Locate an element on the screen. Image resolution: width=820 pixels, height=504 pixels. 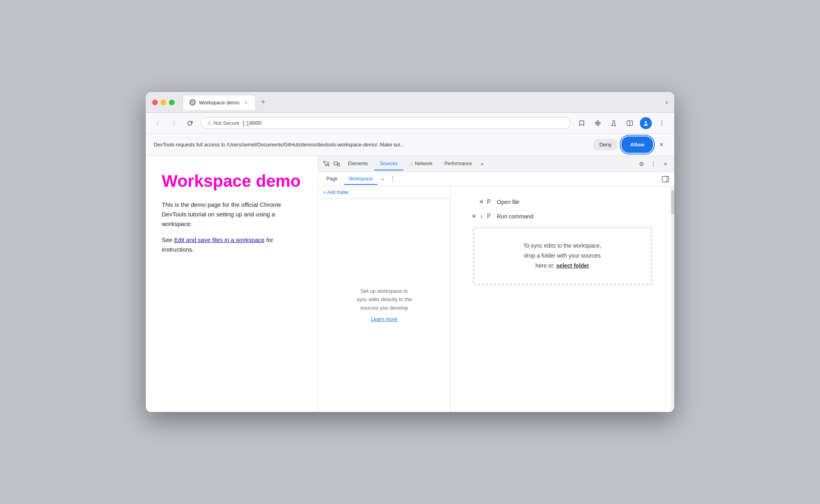
security-indicator: ⚠ Not Secure is located at coordinates (223, 123).